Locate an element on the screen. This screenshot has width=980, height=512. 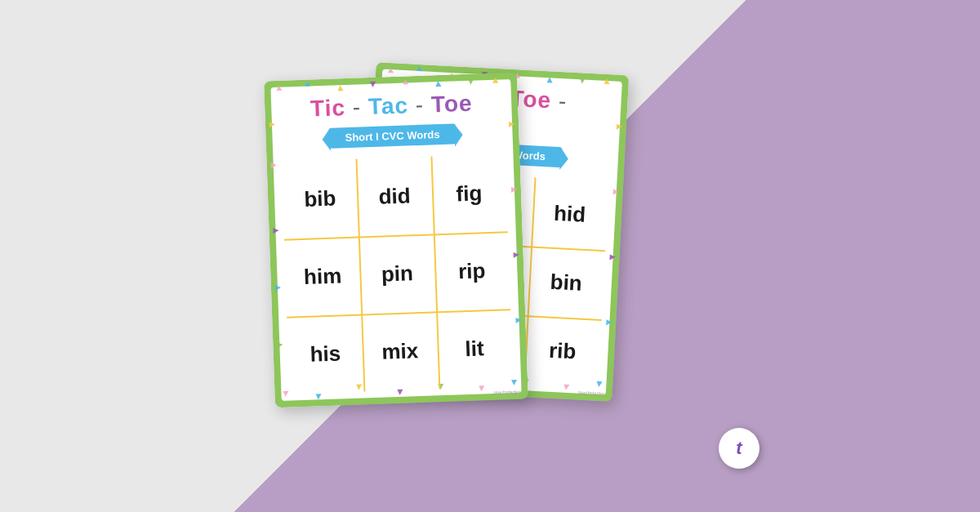
card-front-subtitle: Short I CVC Words is located at coordinates (392, 136).